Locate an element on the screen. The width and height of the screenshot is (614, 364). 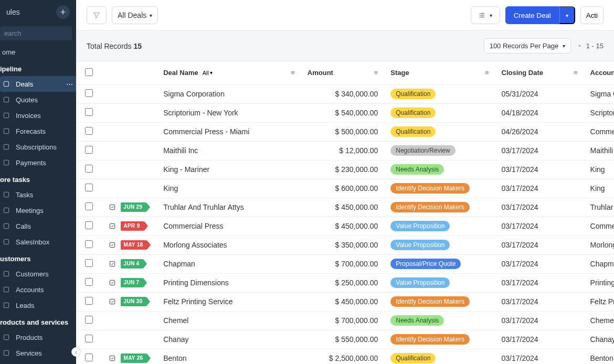
deal-name-cell: Scriptorium - New York is located at coordinates (229, 113).